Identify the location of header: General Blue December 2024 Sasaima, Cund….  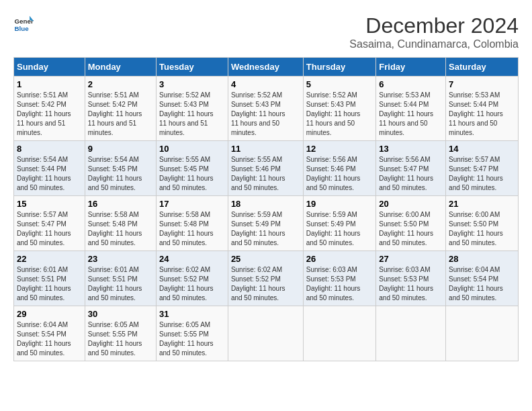
(266, 32).